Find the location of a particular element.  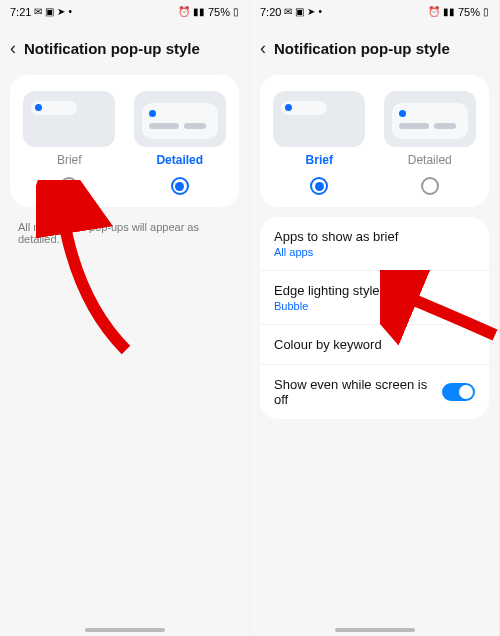

row-title: Show even while screen is off is located at coordinates (358, 392).